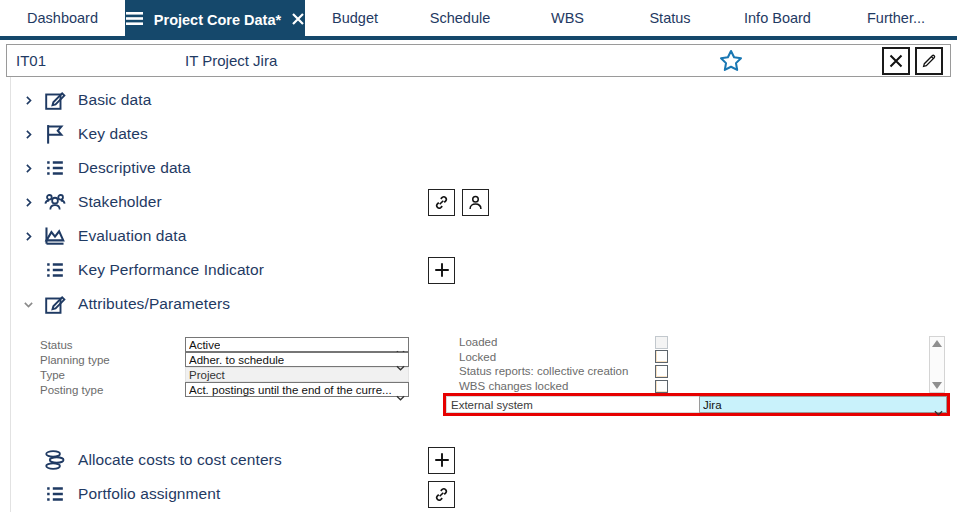 The width and height of the screenshot is (957, 512). I want to click on section-label: Basic data, so click(114, 100).